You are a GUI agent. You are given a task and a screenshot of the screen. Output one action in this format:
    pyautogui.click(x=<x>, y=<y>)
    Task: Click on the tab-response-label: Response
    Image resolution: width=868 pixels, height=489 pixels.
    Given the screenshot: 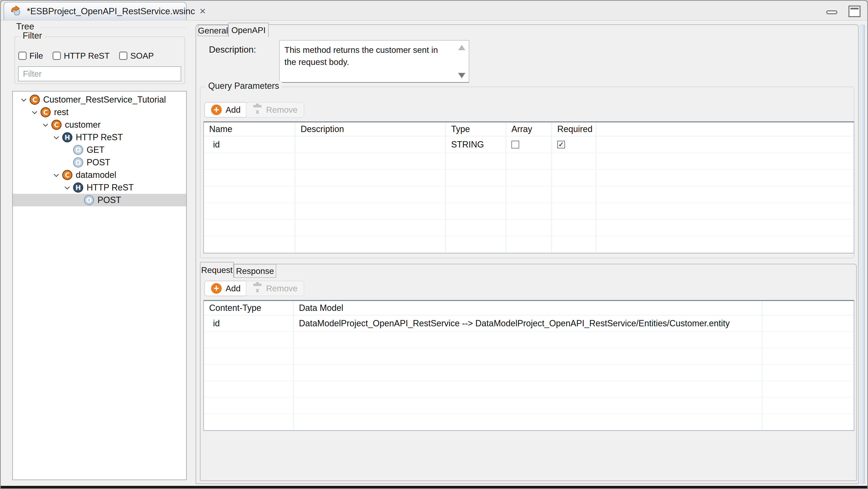 What is the action you would take?
    pyautogui.click(x=255, y=271)
    